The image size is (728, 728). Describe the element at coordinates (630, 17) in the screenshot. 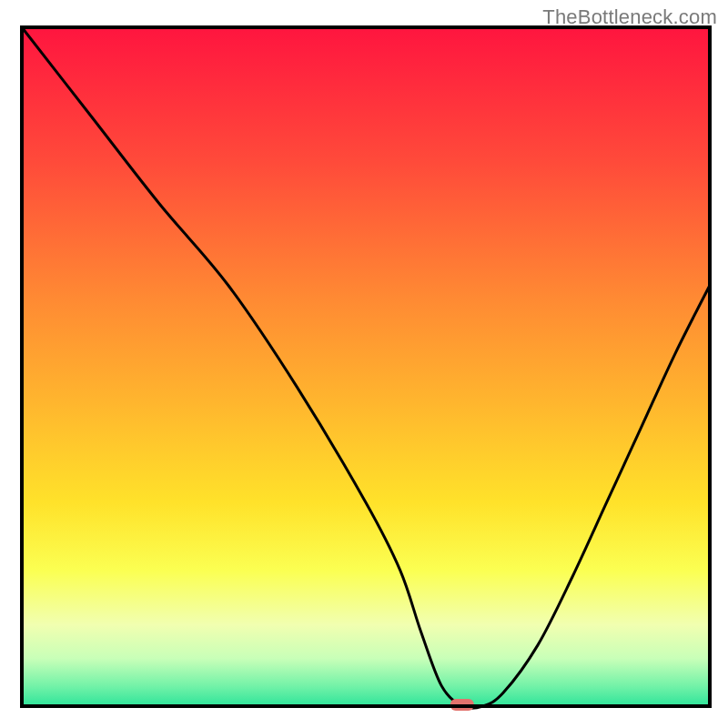

I see `watermark-text: TheBottleneck.com` at that location.